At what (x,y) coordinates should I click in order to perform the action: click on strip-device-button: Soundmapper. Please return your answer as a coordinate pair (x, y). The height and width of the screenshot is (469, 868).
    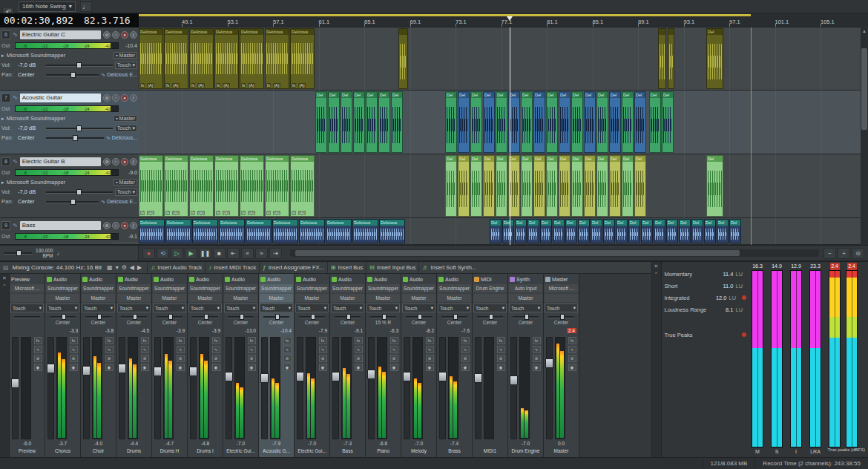
    Looking at the image, I should click on (454, 288).